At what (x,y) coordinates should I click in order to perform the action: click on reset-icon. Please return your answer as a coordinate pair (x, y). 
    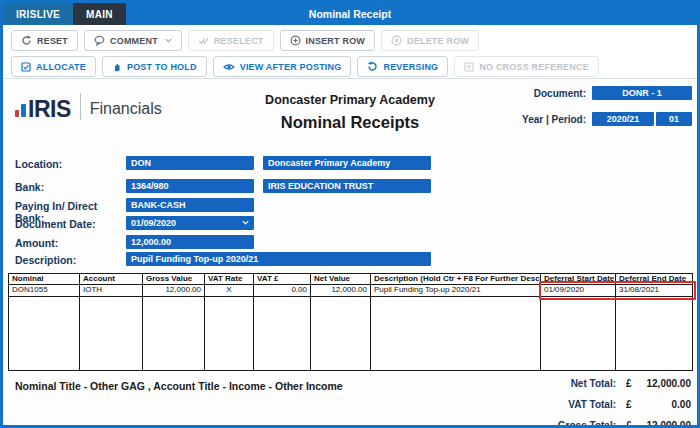
    Looking at the image, I should click on (26, 40).